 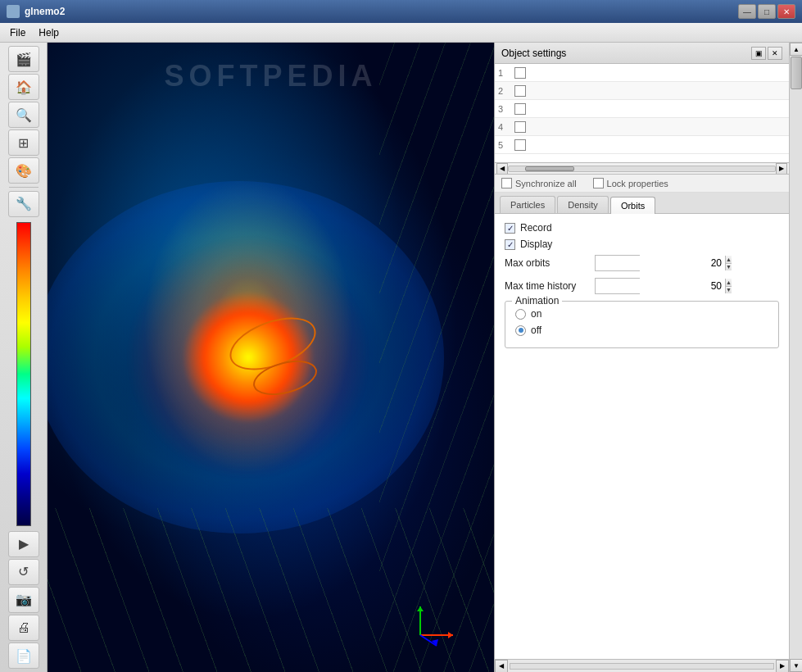 I want to click on max-time-input, so click(x=660, y=286).